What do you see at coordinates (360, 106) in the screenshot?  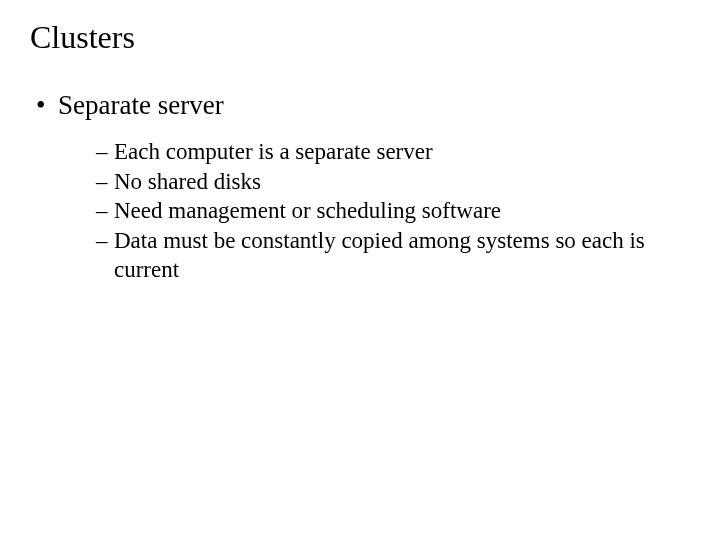 I see `list-item: • Separate server` at bounding box center [360, 106].